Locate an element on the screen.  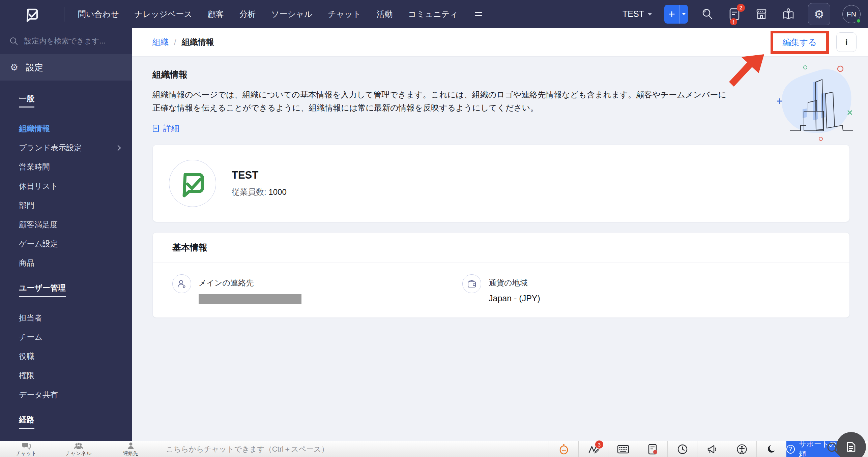
chat-bubbles-icon is located at coordinates (26, 446).